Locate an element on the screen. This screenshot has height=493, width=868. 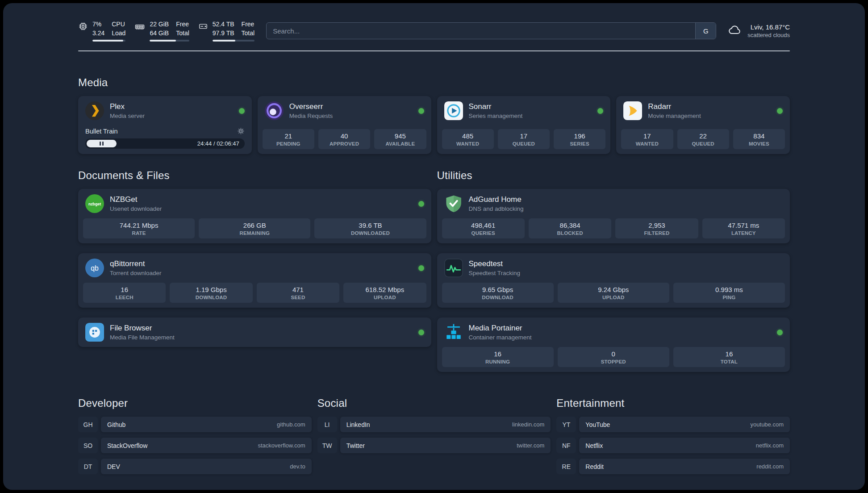
link-name: LinkedIn is located at coordinates (358, 425).